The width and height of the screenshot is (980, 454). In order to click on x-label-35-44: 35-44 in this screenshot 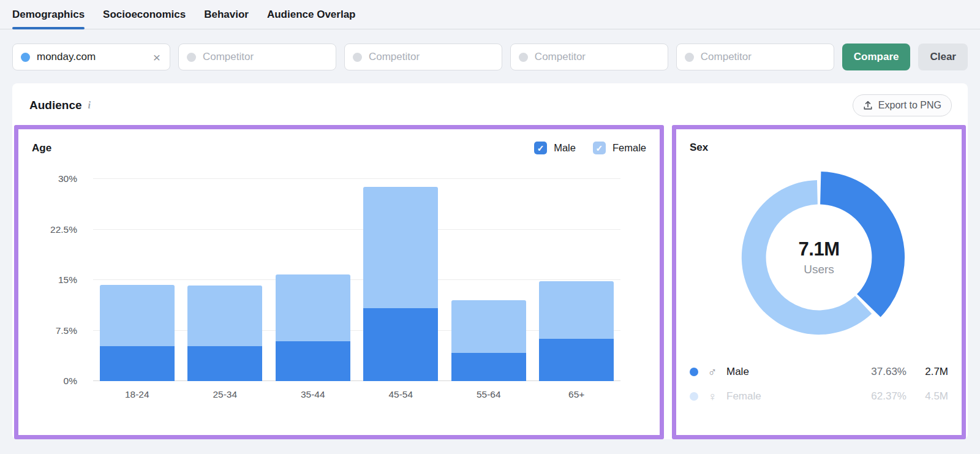, I will do `click(313, 395)`.